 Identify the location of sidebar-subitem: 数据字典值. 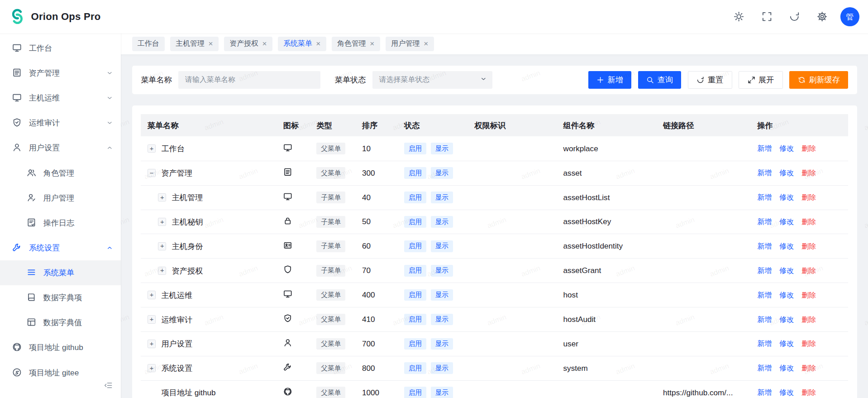
(61, 322).